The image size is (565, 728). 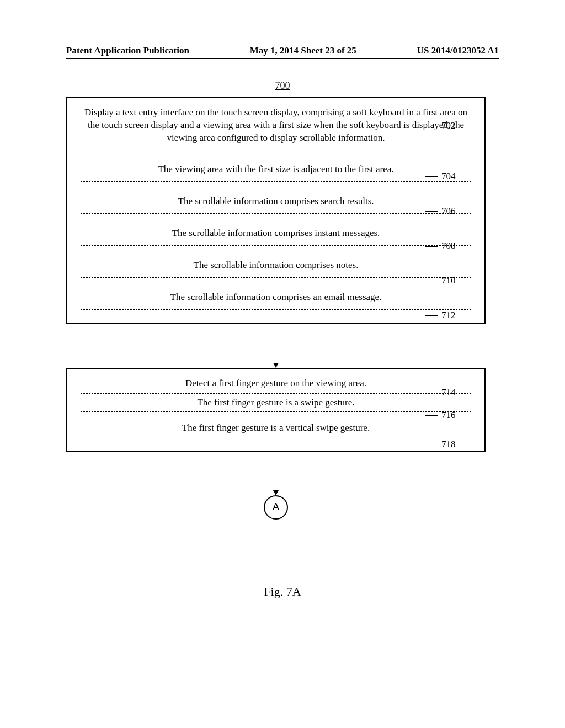 I want to click on step-704-text: The viewing area with the first size is …, so click(x=276, y=169).